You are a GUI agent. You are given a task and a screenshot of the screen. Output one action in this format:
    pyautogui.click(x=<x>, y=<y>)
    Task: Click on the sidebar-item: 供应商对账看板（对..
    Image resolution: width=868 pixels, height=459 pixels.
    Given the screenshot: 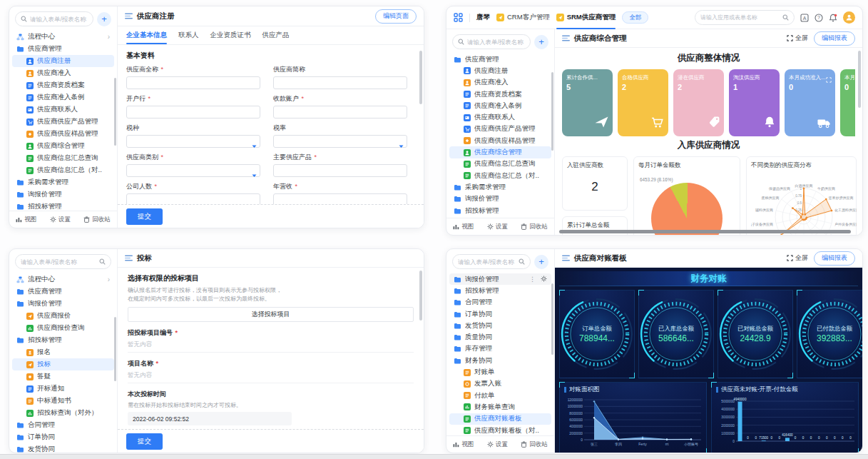 What is the action you would take?
    pyautogui.click(x=501, y=430)
    